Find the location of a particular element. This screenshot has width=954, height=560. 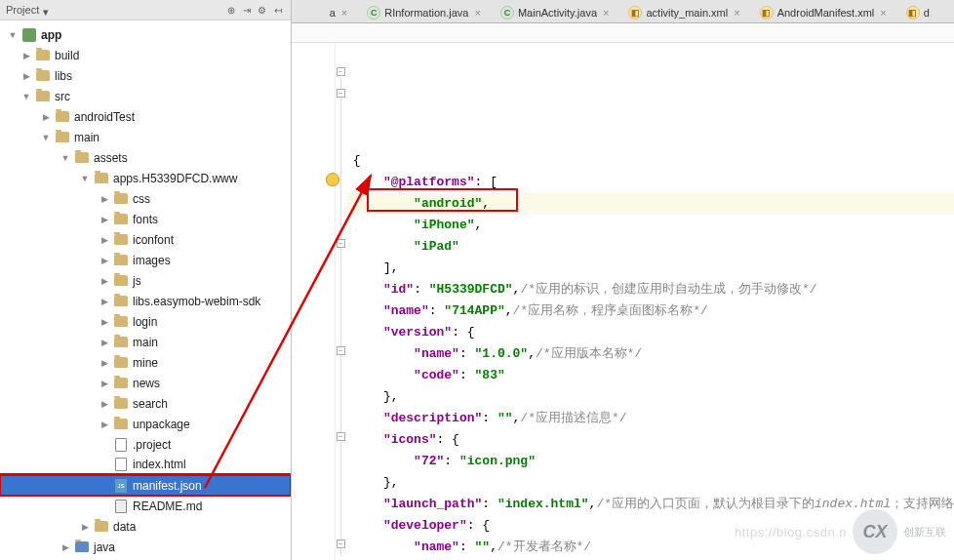

tab-label: RInformation.java is located at coordinates (426, 13).